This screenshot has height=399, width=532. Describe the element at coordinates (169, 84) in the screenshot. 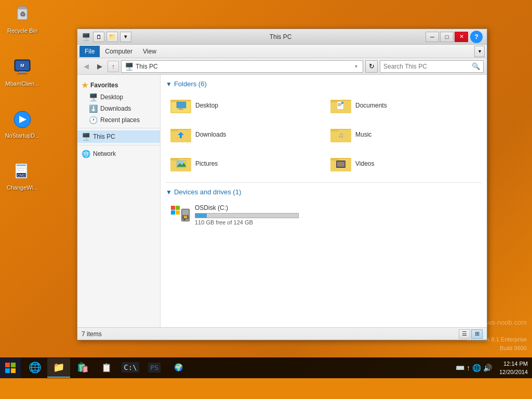

I see `folders-section-arrow: ▼` at that location.